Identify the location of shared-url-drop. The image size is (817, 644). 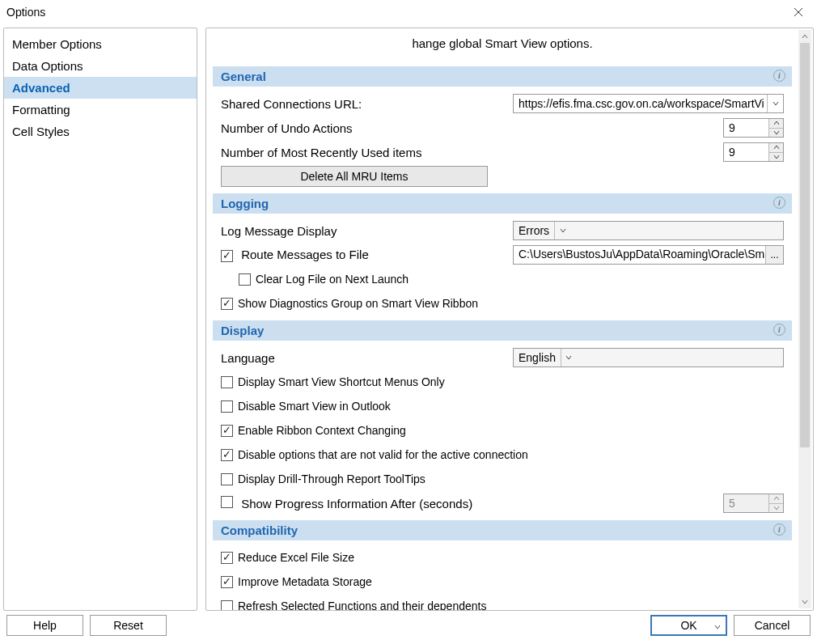
(775, 104).